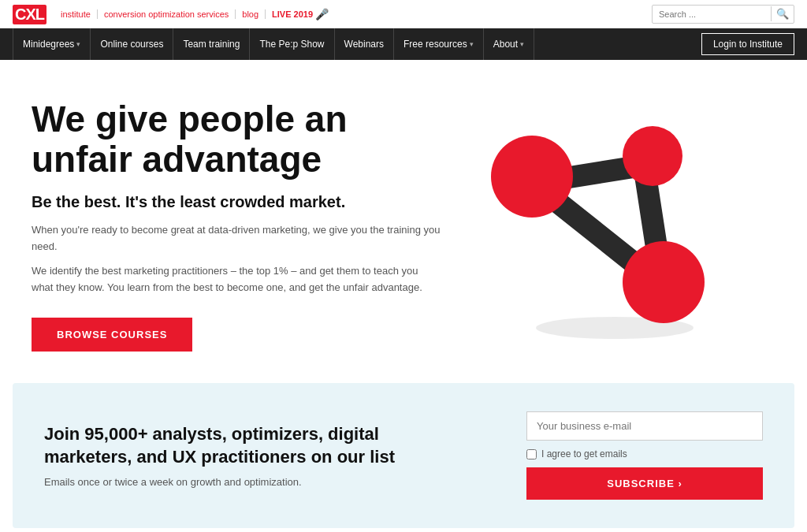 The image size is (807, 532). Describe the element at coordinates (645, 454) in the screenshot. I see `agree-row: I agree to get emails` at that location.